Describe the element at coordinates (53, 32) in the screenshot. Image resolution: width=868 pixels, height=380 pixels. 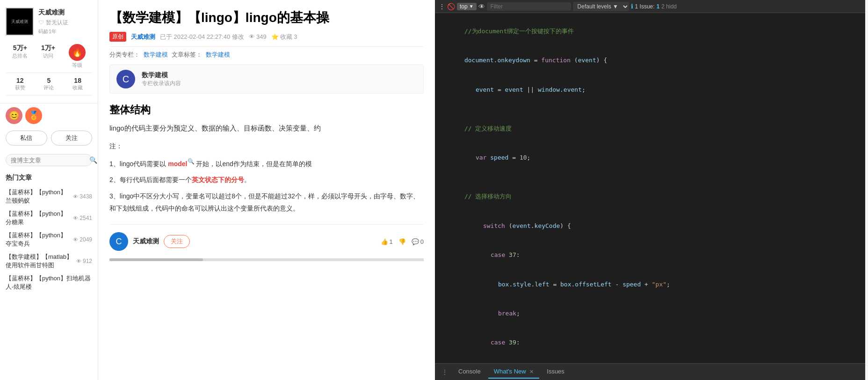
I see `profile-code-age: 码龄1年` at that location.